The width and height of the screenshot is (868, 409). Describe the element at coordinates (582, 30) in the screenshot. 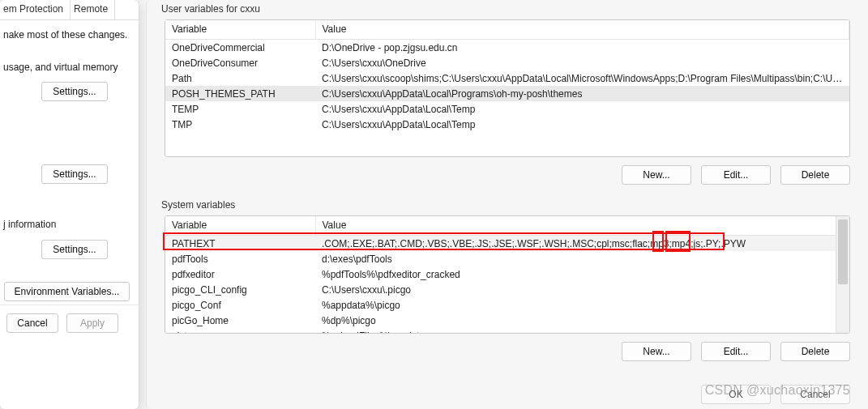

I see `user-col-value: Value` at that location.